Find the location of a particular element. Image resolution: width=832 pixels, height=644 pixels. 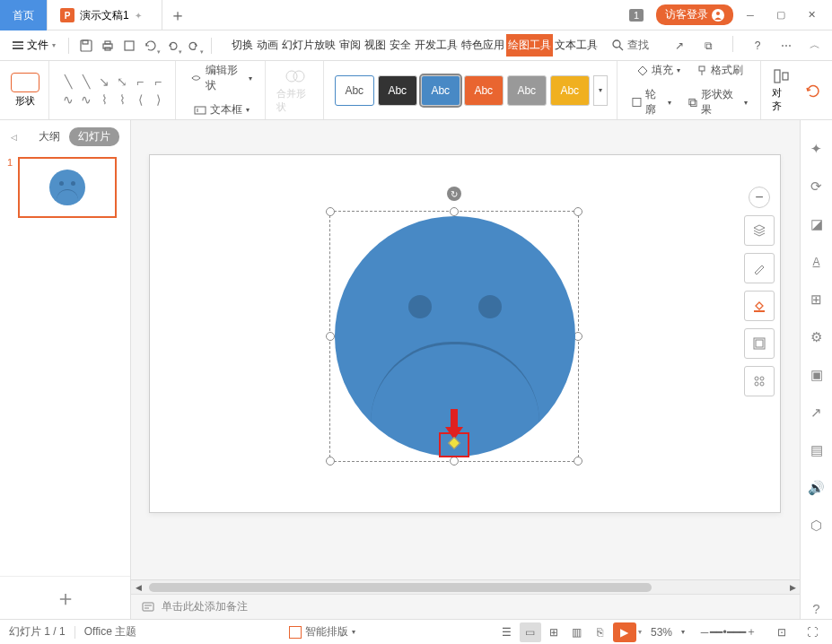

print-preview-icon is located at coordinates (129, 46).